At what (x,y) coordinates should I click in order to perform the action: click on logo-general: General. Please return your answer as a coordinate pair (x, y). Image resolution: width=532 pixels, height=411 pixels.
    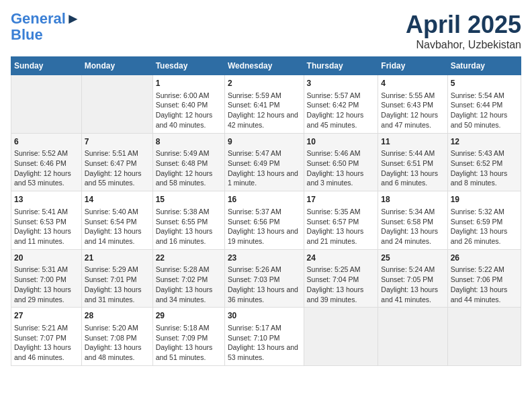
    Looking at the image, I should click on (38, 19).